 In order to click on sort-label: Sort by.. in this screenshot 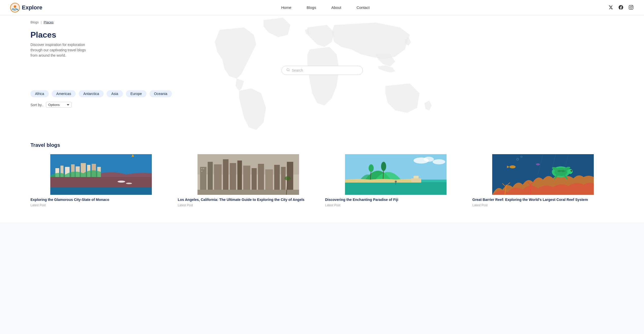, I will do `click(37, 105)`.